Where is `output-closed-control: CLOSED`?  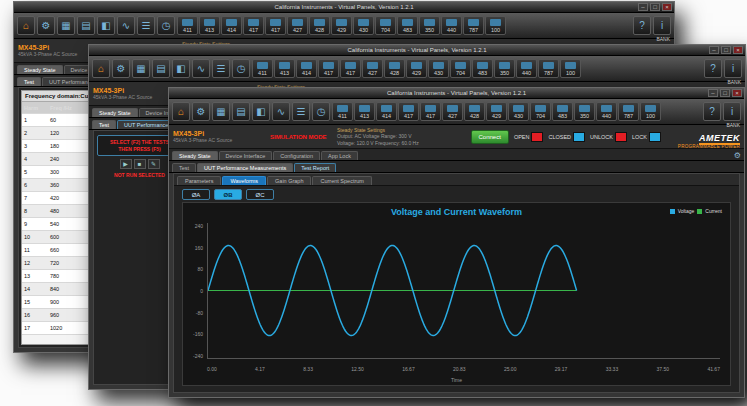
output-closed-control: CLOSED is located at coordinates (566, 137).